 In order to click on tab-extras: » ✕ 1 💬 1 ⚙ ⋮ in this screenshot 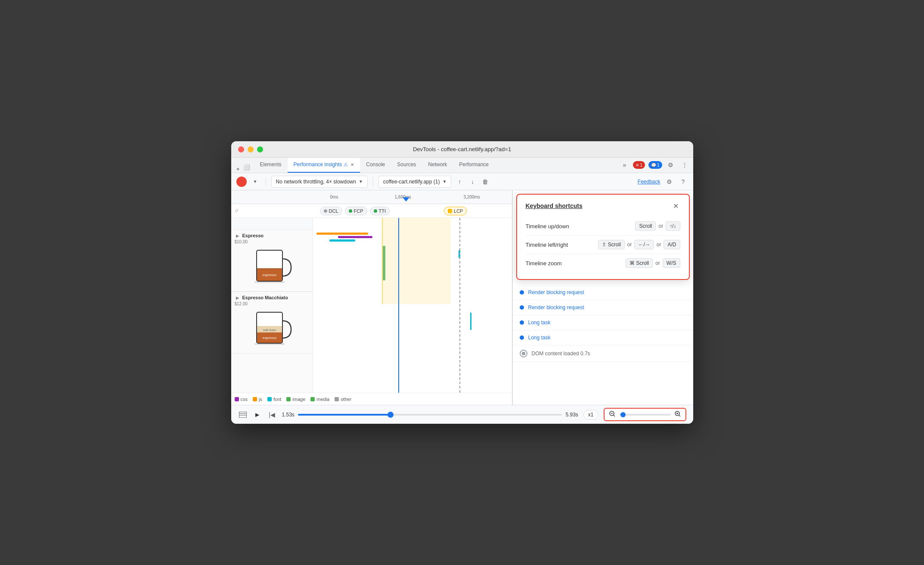, I will do `click(654, 166)`.